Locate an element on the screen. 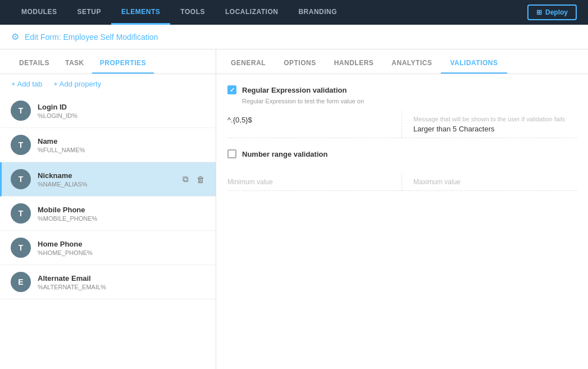 This screenshot has height=369, width=588. property-name: Alternate Email is located at coordinates (122, 279).